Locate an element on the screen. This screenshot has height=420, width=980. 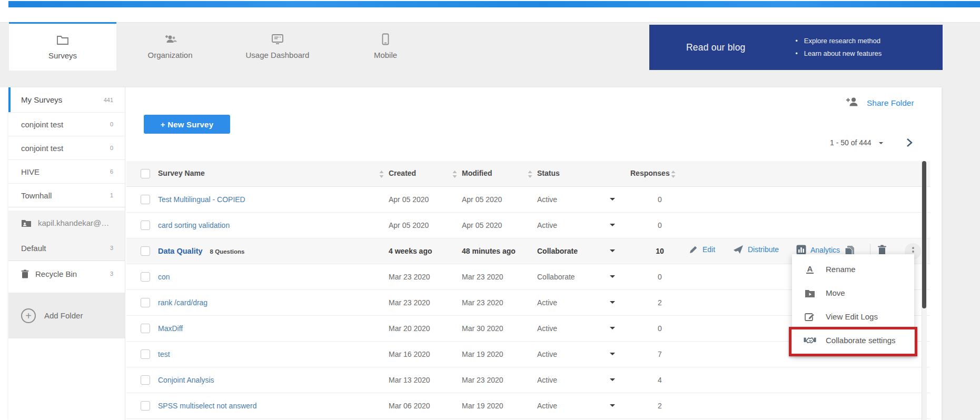
status-cell: Collaborate is located at coordinates (556, 277).